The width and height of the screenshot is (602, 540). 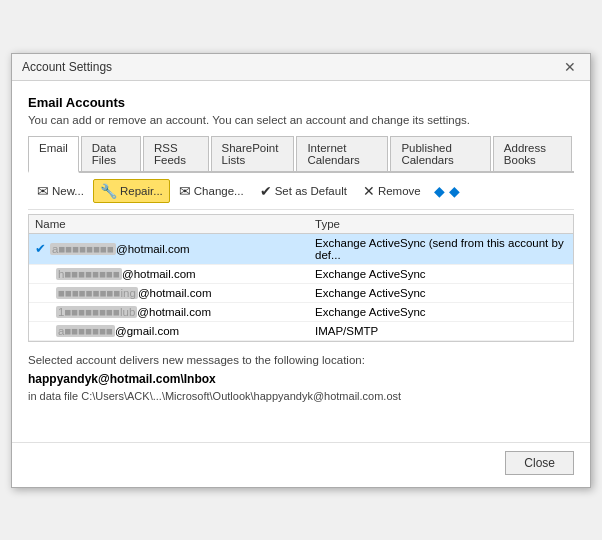 What do you see at coordinates (253, 154) in the screenshot?
I see `tab-sharepoint-lists: SharePoint Lists` at bounding box center [253, 154].